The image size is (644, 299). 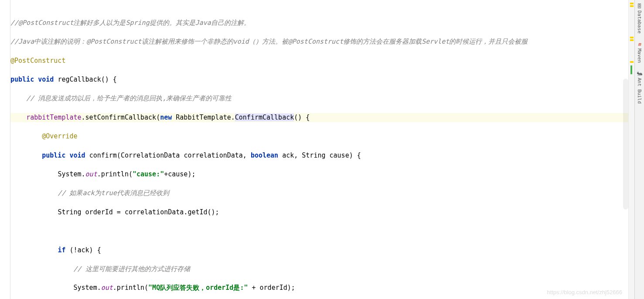 What do you see at coordinates (639, 149) in the screenshot?
I see `right-tool-stripe: 🗄Database mMaven 🐜Ant Build` at bounding box center [639, 149].